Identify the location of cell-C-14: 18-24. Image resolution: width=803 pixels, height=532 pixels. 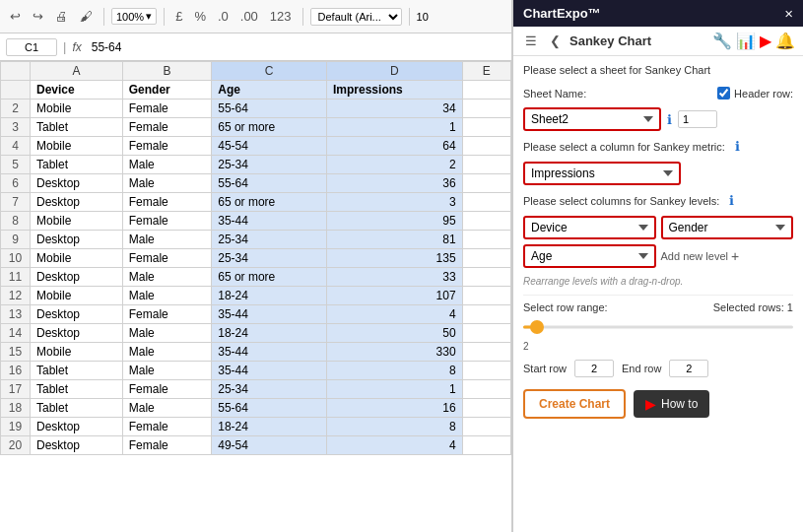
(270, 333).